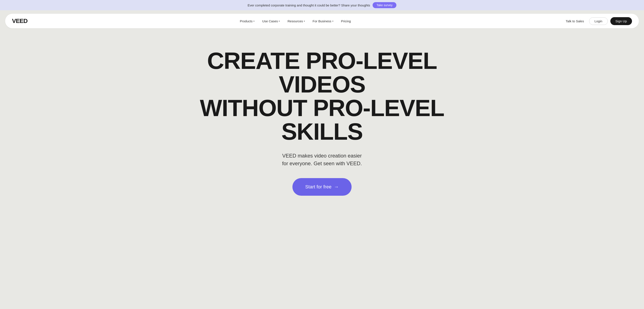 Image resolution: width=644 pixels, height=309 pixels. I want to click on products-chevron-icon: ▾, so click(254, 21).